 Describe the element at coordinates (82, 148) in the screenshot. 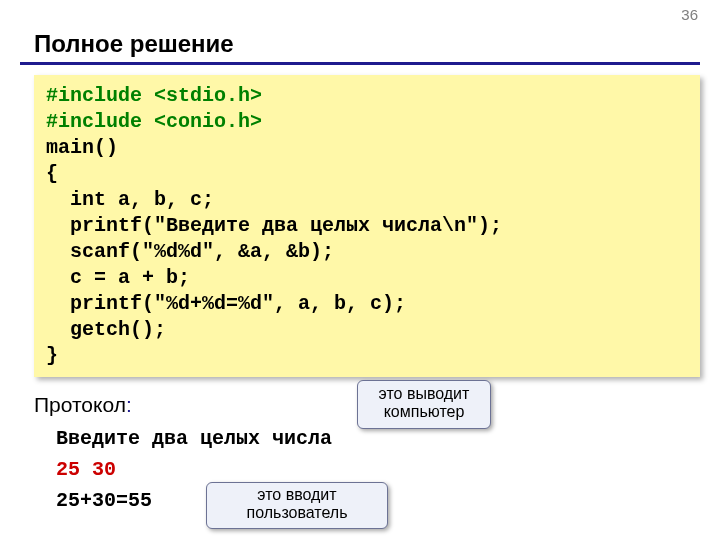

I see `code-line-3: main()` at that location.